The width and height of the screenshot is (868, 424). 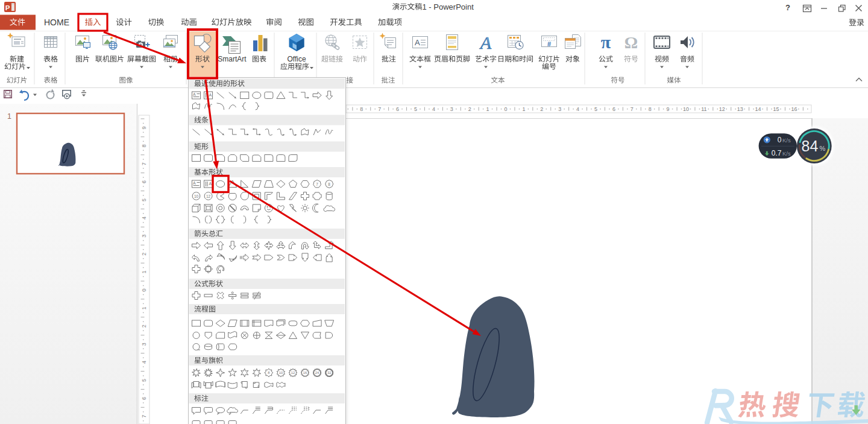 What do you see at coordinates (232, 59) in the screenshot?
I see `svg-text: SmartArt` at bounding box center [232, 59].